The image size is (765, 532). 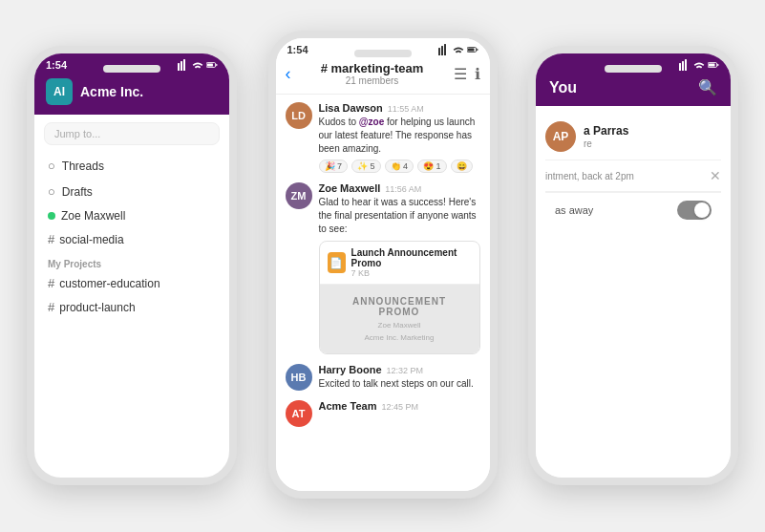 I want to click on threads-label: Threads, so click(x=83, y=166).